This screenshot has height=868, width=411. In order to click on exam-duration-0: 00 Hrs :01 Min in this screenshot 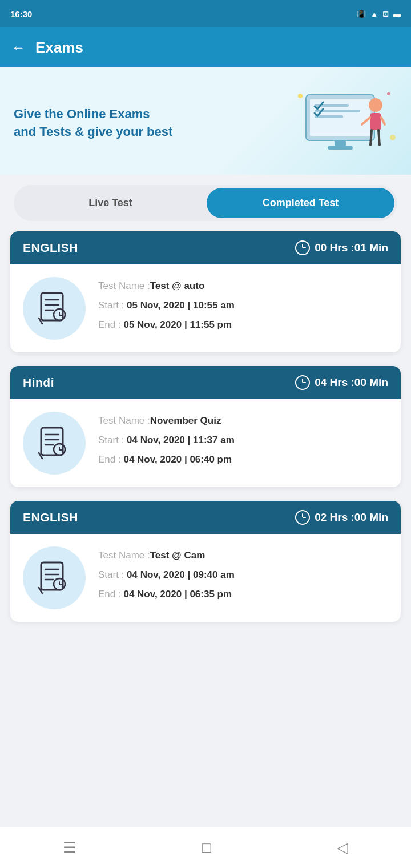, I will do `click(341, 248)`.